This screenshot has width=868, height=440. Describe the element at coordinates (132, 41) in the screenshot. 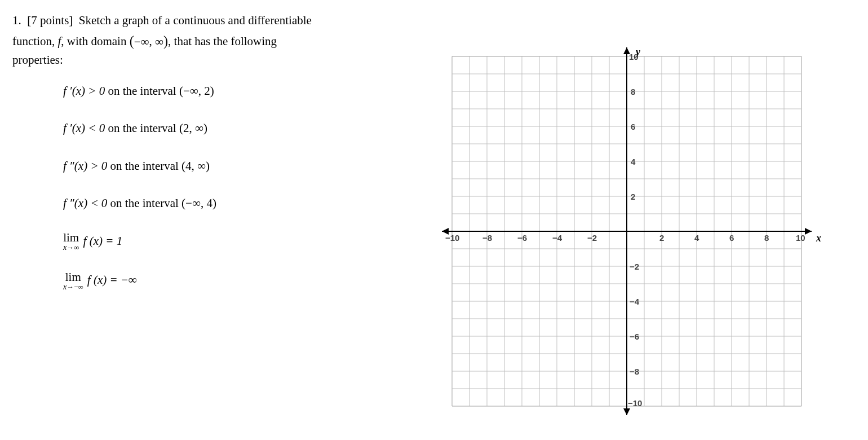

I see `domain-open: (` at that location.